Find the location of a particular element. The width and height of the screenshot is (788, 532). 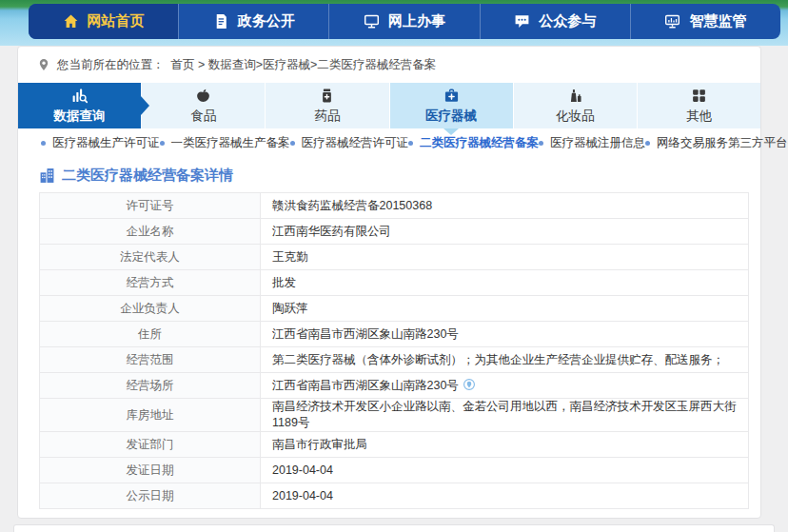

row-value: 王克勤 is located at coordinates (504, 257).